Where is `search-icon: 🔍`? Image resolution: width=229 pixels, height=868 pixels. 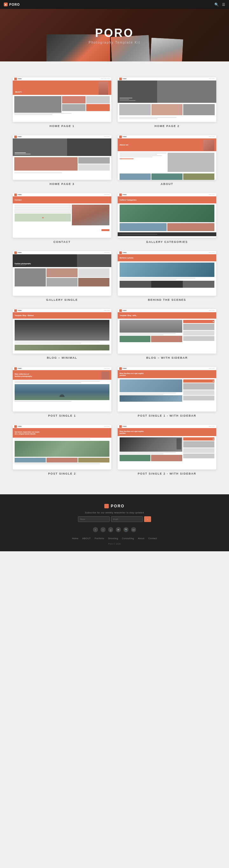
search-icon: 🔍 is located at coordinates (217, 5).